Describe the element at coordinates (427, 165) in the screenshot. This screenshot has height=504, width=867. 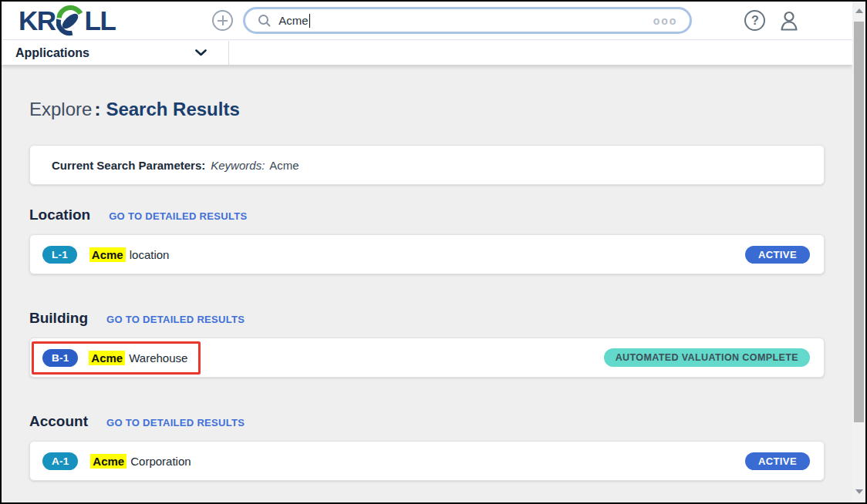
I see `search-parameters-card: Current Search Parameters: Keywords: Acm…` at that location.